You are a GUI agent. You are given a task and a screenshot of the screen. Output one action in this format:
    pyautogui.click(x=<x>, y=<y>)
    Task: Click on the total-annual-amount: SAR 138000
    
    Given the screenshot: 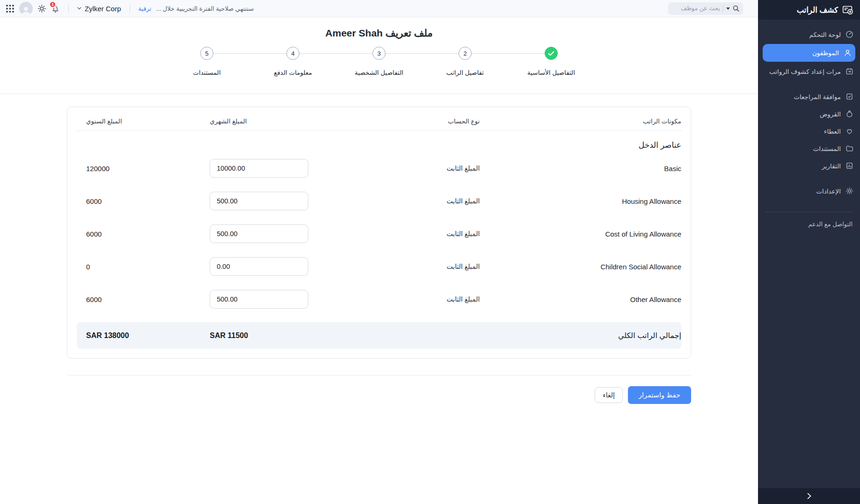 What is the action you would take?
    pyautogui.click(x=143, y=336)
    